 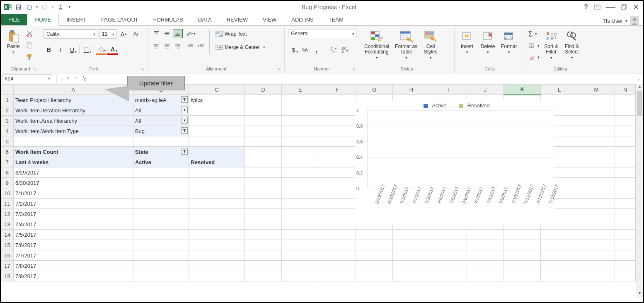 I want to click on align-bottom-icon, so click(x=178, y=34).